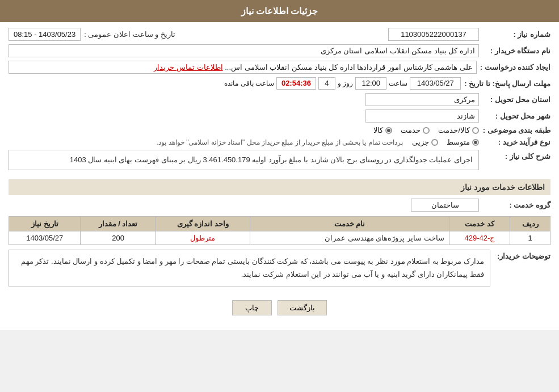  I want to click on radio-kala, so click(389, 130).